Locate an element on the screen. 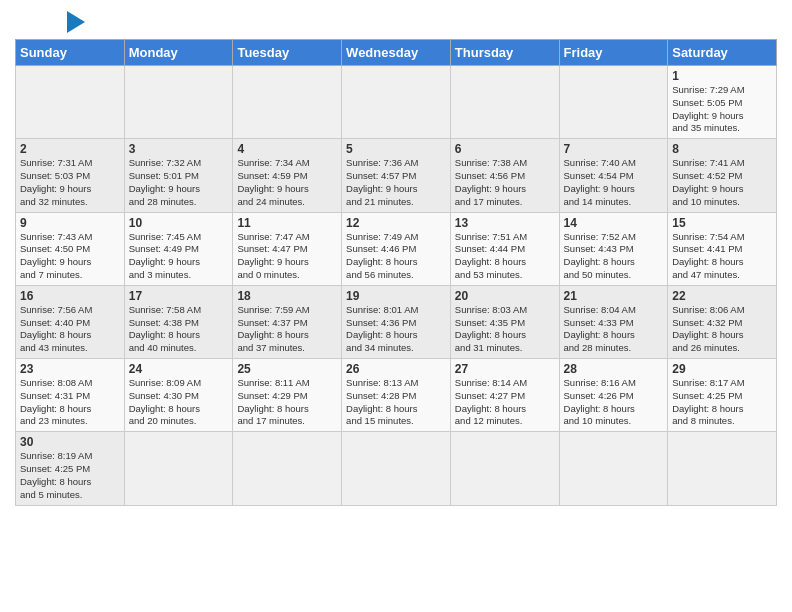  day-number: 9 is located at coordinates (70, 223).